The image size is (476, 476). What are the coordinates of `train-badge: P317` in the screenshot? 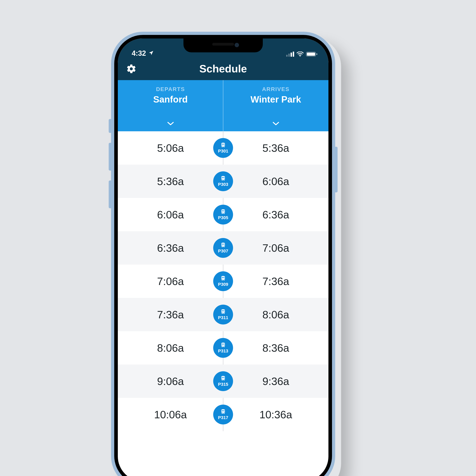 It's located at (223, 414).